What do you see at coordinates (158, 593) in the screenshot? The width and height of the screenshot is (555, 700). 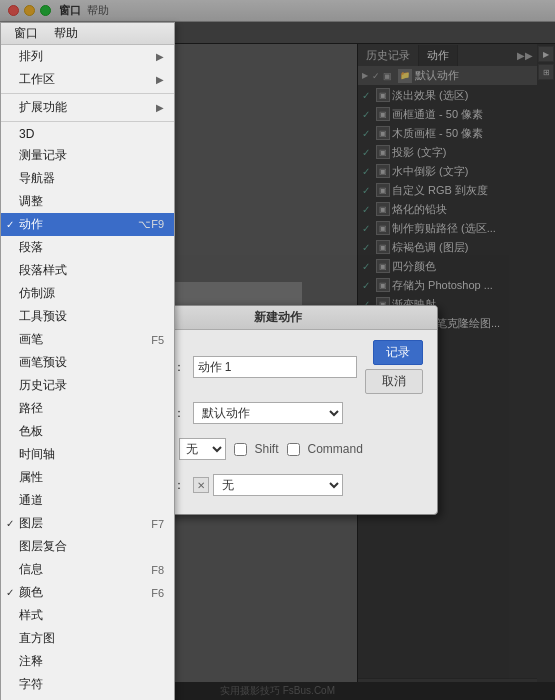 I see `shortcut-yanse: F6` at bounding box center [158, 593].